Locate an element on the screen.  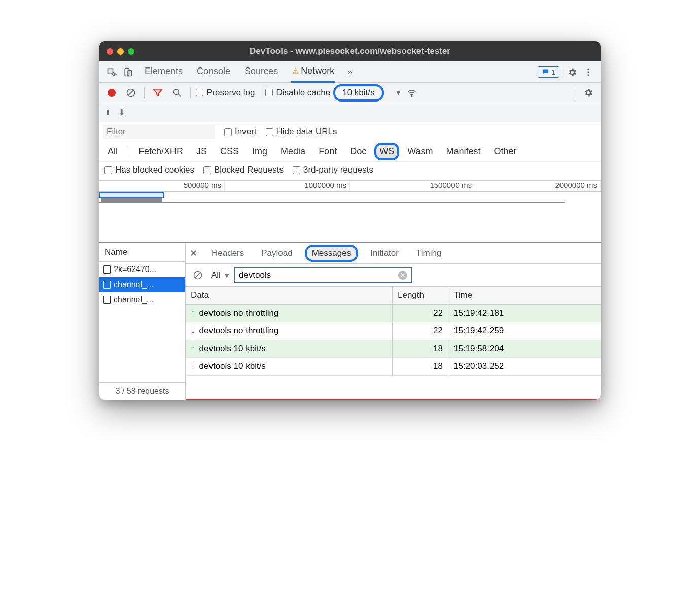
throttle-caret-icon: ▾ is located at coordinates (399, 92).